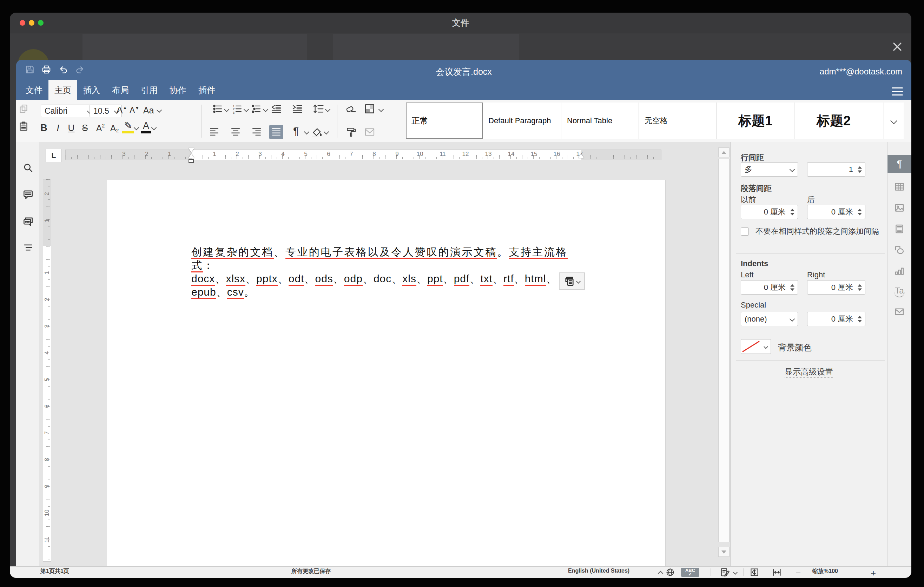  What do you see at coordinates (237, 109) in the screenshot?
I see `numbered-list-icon: 123` at bounding box center [237, 109].